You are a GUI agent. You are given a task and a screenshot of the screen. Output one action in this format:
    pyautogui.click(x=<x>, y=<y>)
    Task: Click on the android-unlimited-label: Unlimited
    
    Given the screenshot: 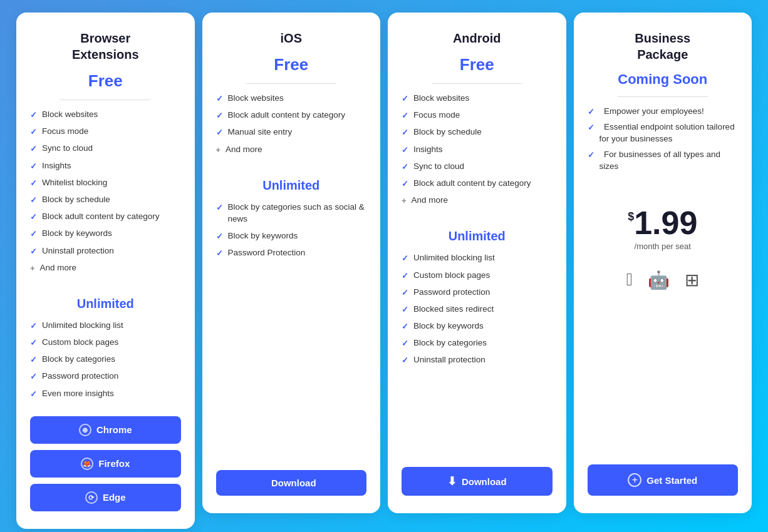 What is the action you would take?
    pyautogui.click(x=477, y=237)
    